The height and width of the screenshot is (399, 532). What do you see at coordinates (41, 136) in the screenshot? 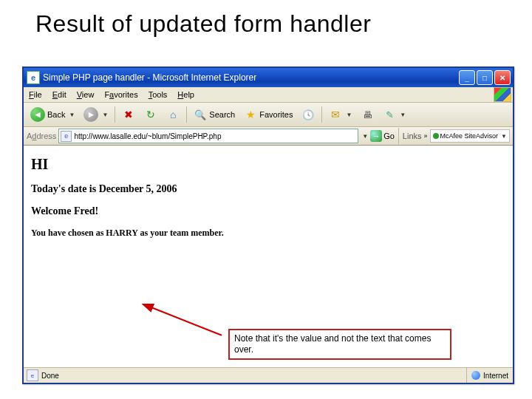
I see `address-label: Address` at bounding box center [41, 136].